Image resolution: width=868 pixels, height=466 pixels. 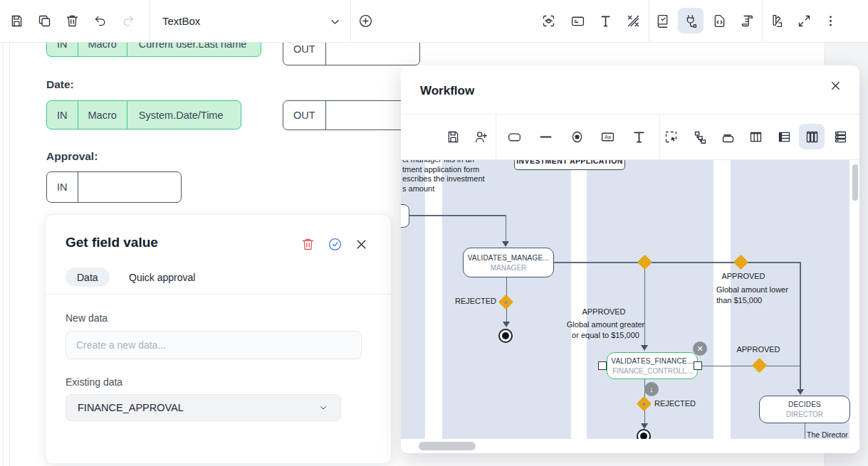 I want to click on node-subtitle: MANAGER, so click(x=508, y=268).